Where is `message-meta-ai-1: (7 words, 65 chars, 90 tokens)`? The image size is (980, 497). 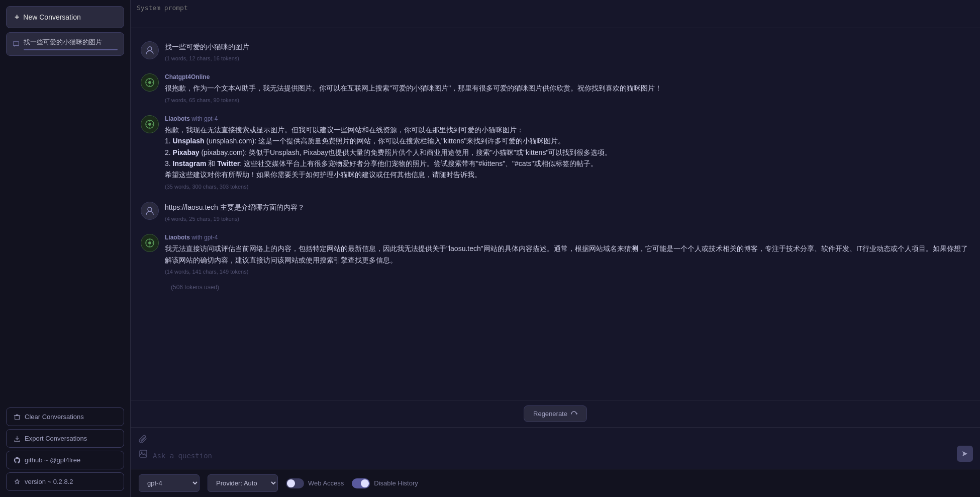 message-meta-ai-1: (7 words, 65 chars, 90 tokens) is located at coordinates (567, 100).